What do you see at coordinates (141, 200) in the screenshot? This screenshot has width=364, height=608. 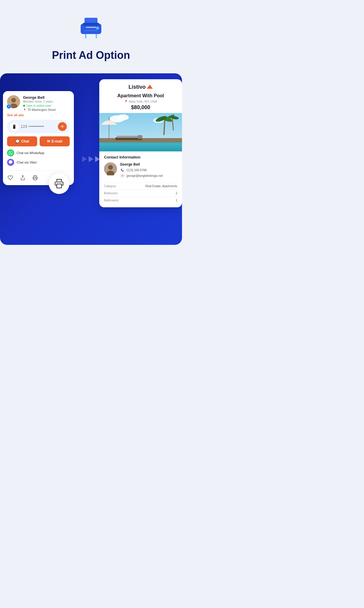 I see `detail-row-bathrooms: Bathrooms: 1` at bounding box center [141, 200].